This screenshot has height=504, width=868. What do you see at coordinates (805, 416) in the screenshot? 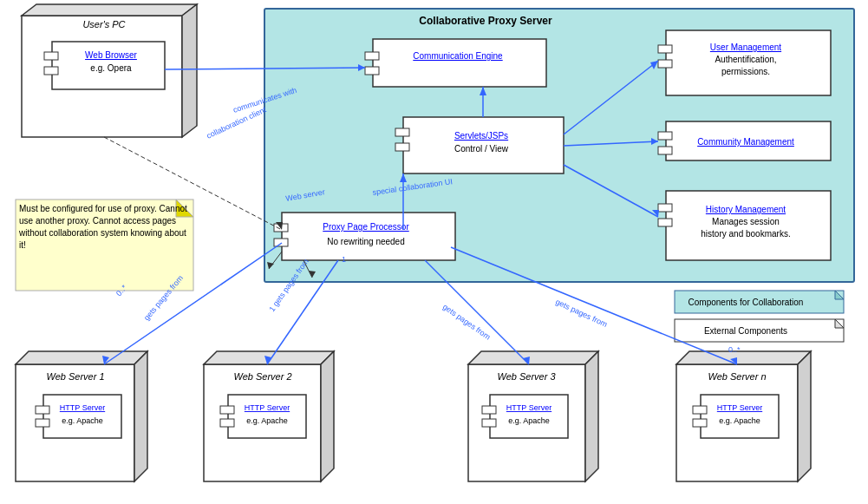
I see `wsn-right` at bounding box center [805, 416].